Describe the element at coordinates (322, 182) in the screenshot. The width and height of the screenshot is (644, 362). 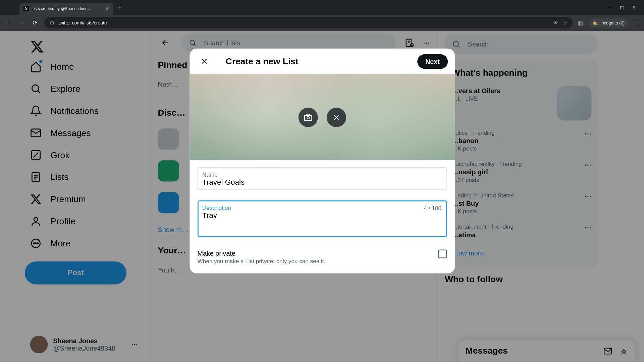
I see `name-input` at that location.